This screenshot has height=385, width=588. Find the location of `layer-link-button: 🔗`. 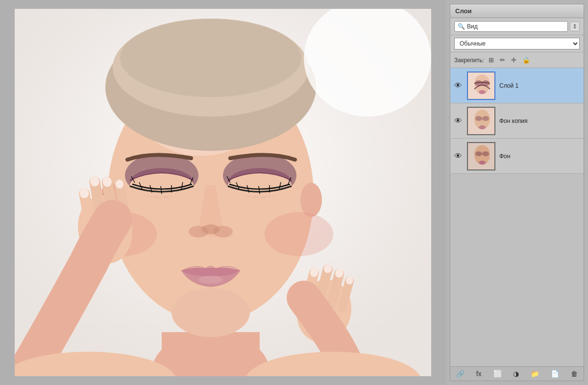

layer-link-button: 🔗 is located at coordinates (461, 374).